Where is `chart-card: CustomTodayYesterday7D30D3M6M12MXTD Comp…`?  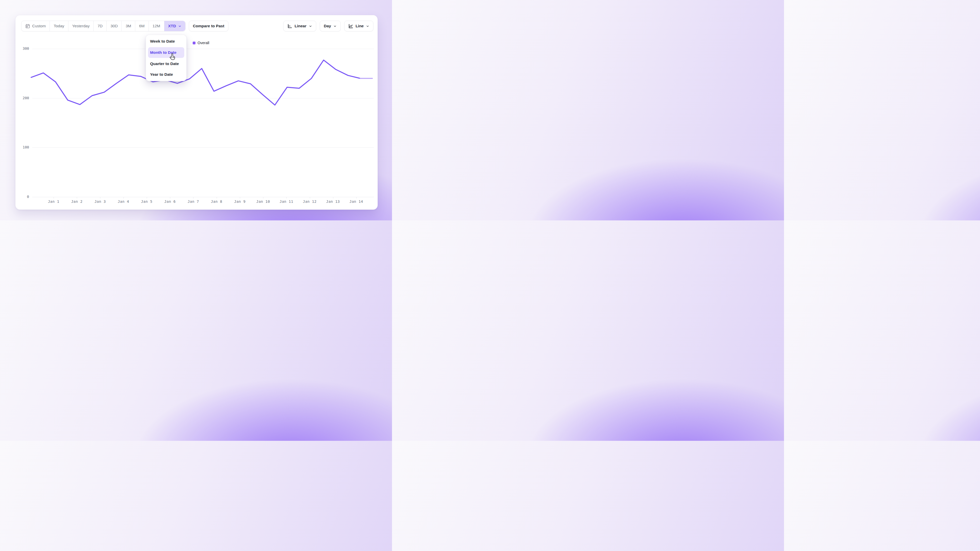 chart-card: CustomTodayYesterday7D30D3M6M12MXTD Comp… is located at coordinates (196, 113).